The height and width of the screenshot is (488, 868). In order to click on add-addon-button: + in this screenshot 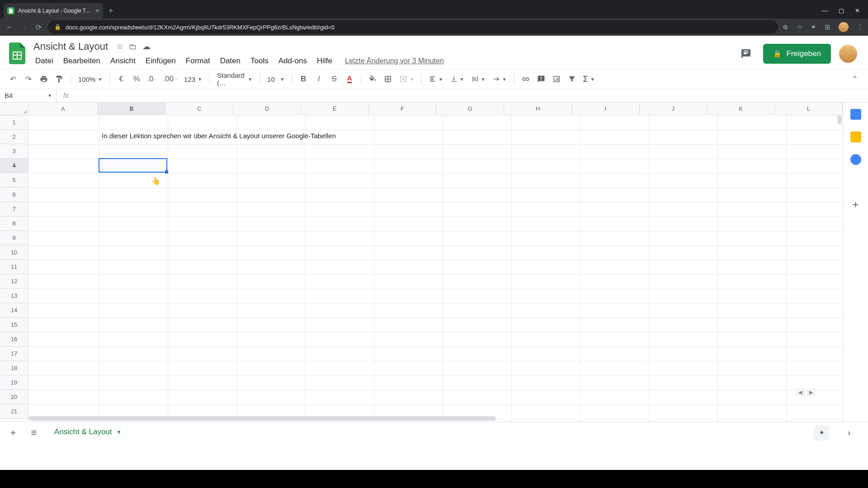, I will do `click(855, 205)`.